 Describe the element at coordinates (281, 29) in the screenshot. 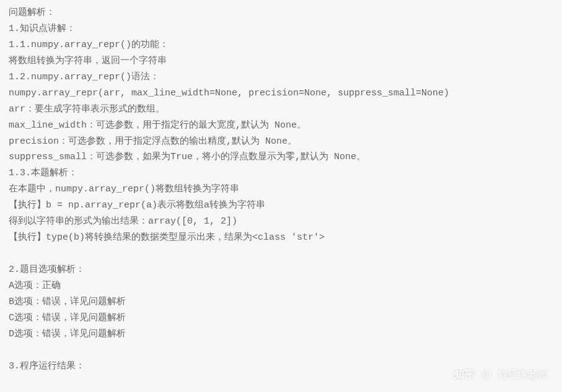

I see `text-line: 1.知识点讲解：` at that location.